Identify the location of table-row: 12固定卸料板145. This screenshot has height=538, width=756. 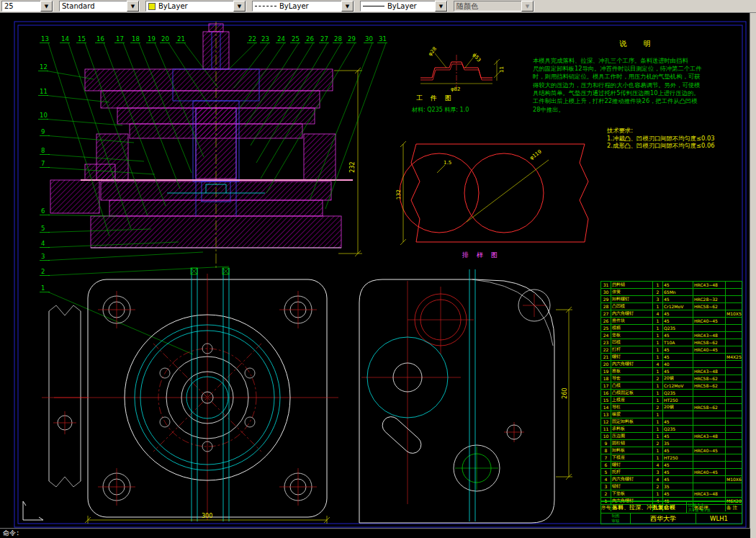
(671, 422).